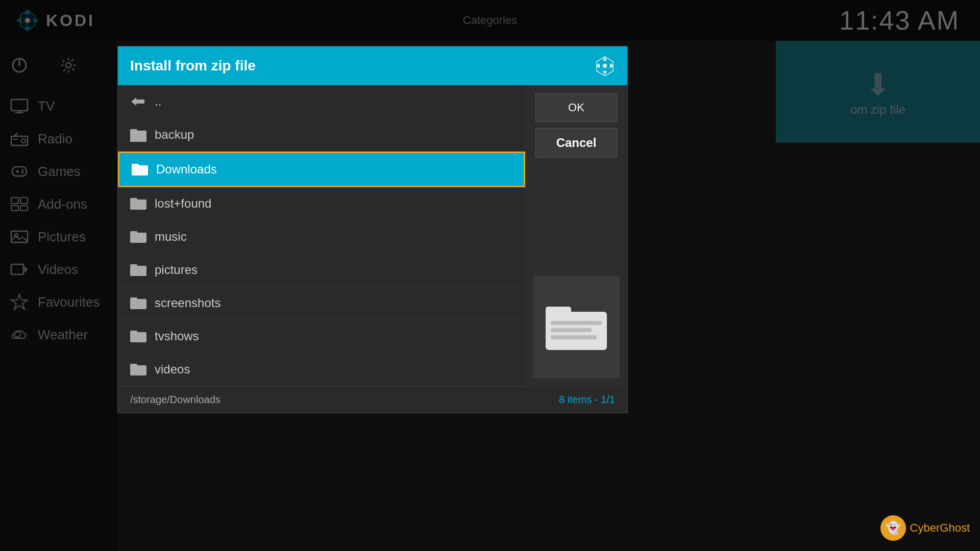 Image resolution: width=980 pixels, height=551 pixels. What do you see at coordinates (176, 400) in the screenshot?
I see `footer-path: /storage/Downloads` at bounding box center [176, 400].